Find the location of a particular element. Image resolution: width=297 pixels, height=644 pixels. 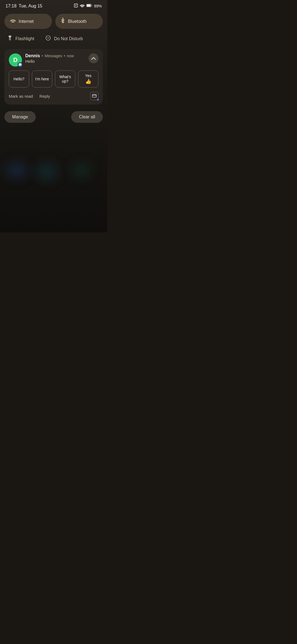

wifi-signal-icon is located at coordinates (82, 6).